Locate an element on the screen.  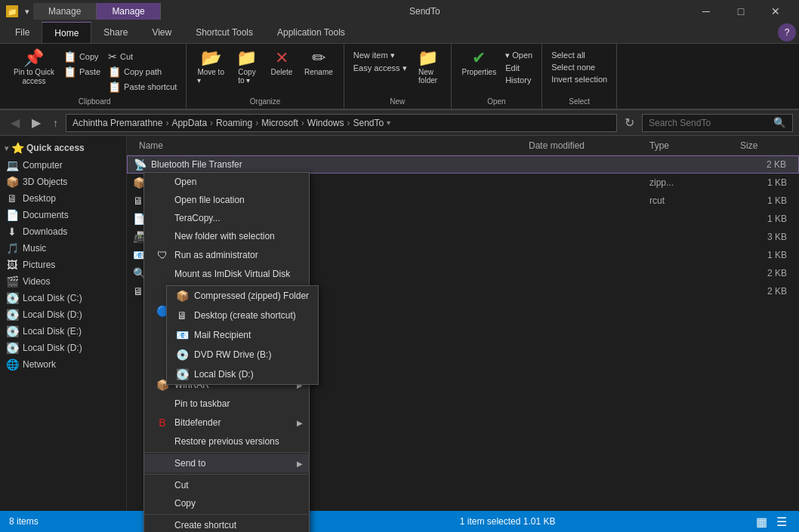
tab-share: Share is located at coordinates (116, 32).